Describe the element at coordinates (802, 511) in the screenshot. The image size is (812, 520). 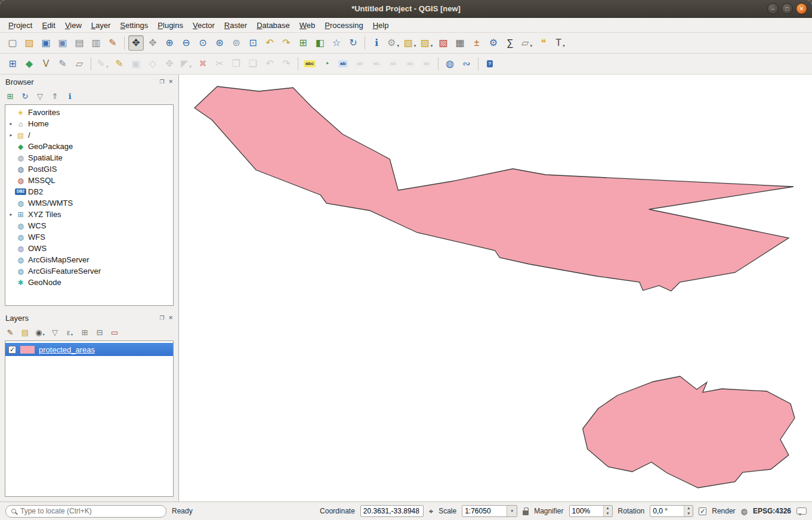
I see `messages-icon` at that location.